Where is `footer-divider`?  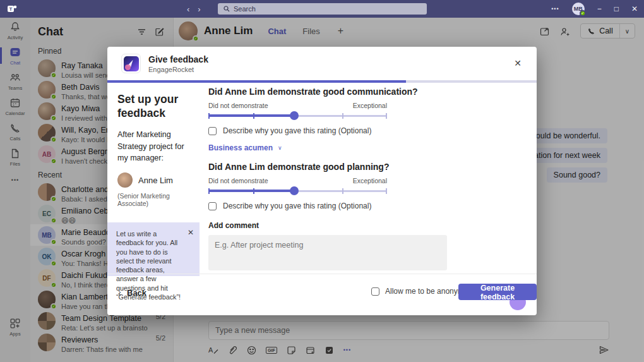
footer-divider is located at coordinates (322, 274).